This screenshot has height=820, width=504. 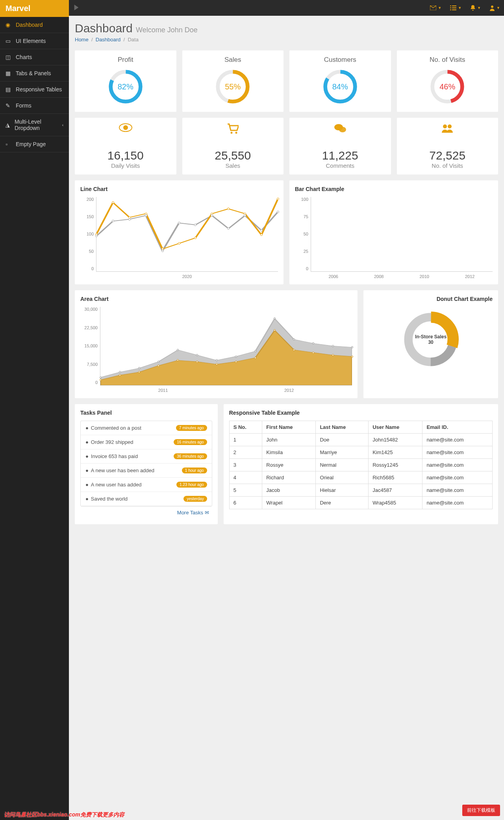 What do you see at coordinates (35, 125) in the screenshot?
I see `sidebar-item-multi-level-dropdown: ◮Multi-Level Dropdown‹` at bounding box center [35, 125].